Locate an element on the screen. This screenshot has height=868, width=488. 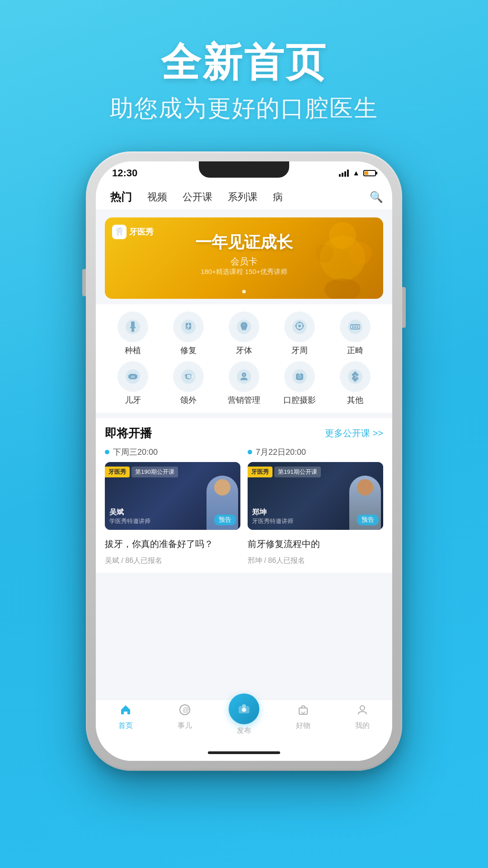
live-card-title-1: 拔牙，你真的准备好了吗？ is located at coordinates (173, 544).